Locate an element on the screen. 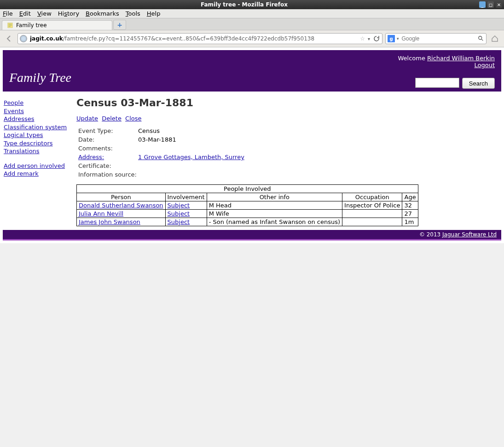  menu-file: File is located at coordinates (8, 14).